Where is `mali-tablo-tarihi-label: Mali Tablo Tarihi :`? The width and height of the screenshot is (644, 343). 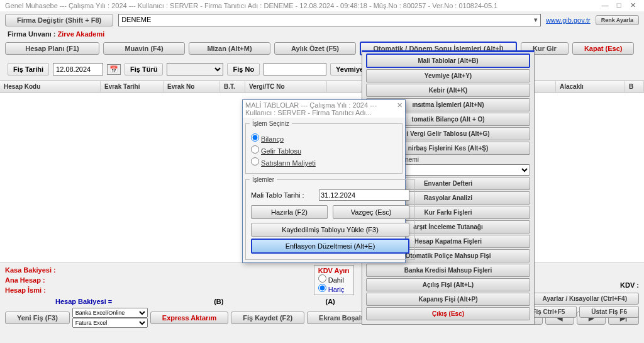
mali-tablo-tarihi-label: Mali Tablo Tarihi : is located at coordinates (282, 195).